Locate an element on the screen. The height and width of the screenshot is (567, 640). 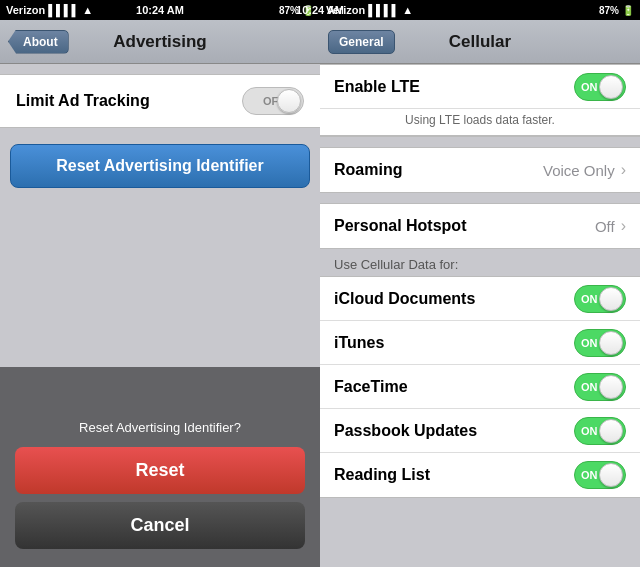
left-back-button: About is located at coordinates (38, 42).